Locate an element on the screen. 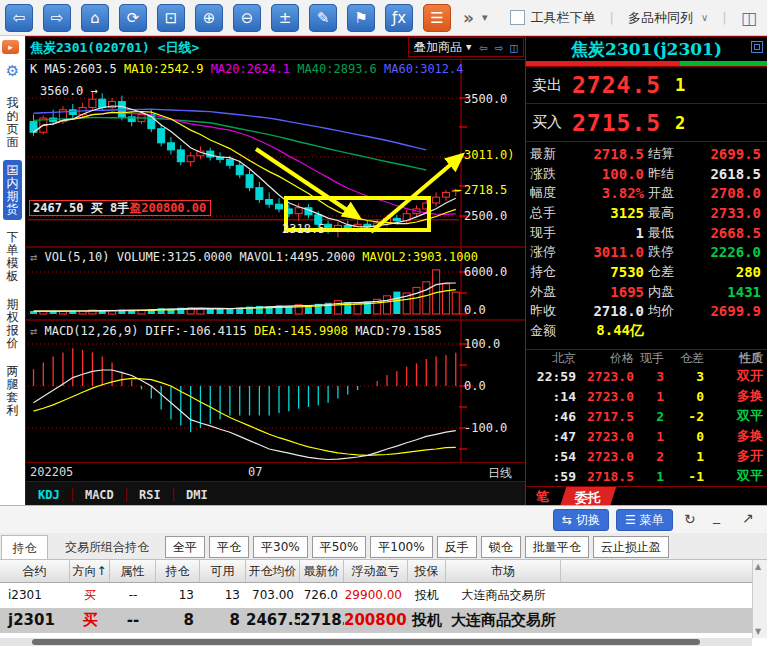  multi-symbol-dropdown: 多品种同列 is located at coordinates (660, 18).